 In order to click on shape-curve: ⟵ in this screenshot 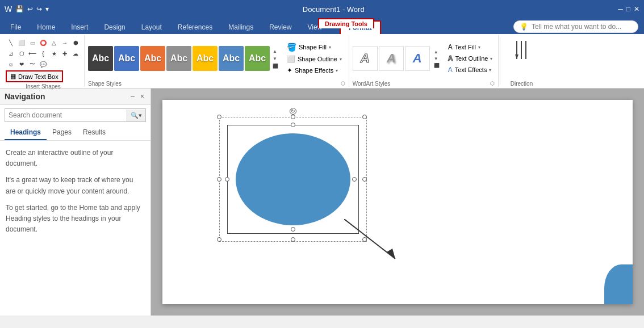, I will do `click(32, 53)`.